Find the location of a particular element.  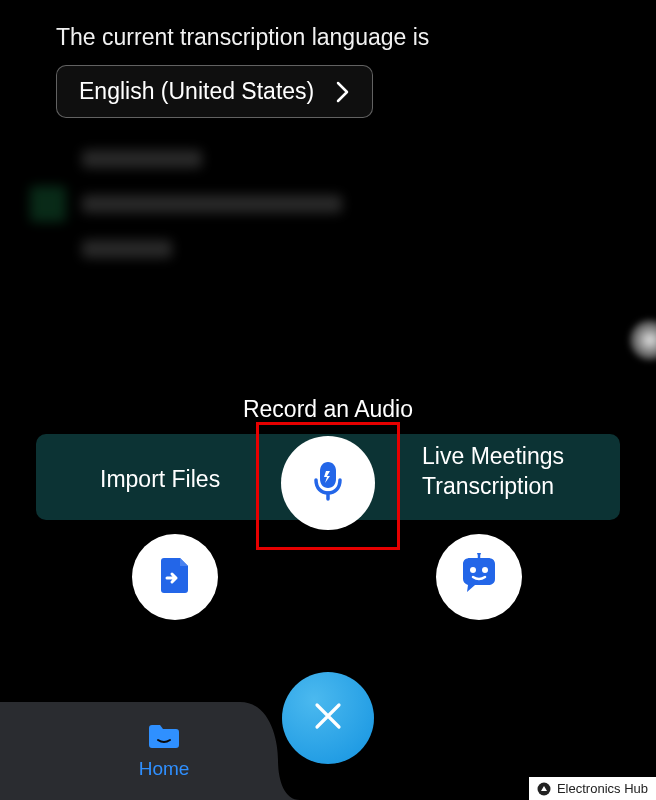

microphone-icon is located at coordinates (328, 483).